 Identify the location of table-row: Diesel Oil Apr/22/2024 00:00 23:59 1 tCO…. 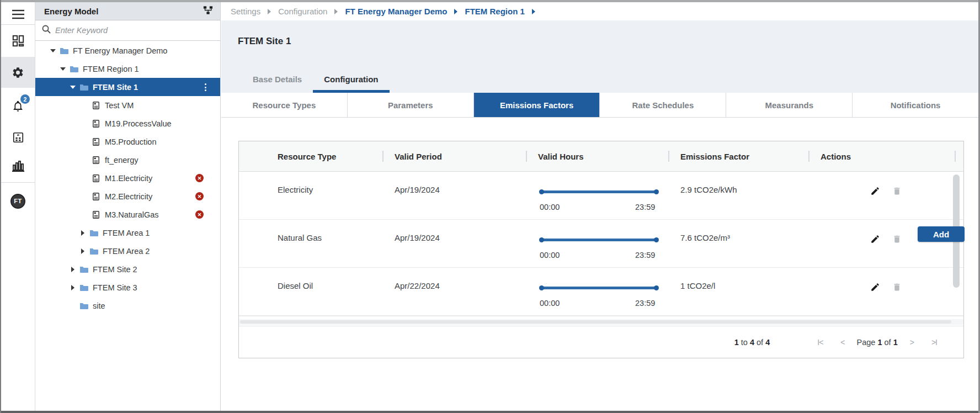
(601, 292).